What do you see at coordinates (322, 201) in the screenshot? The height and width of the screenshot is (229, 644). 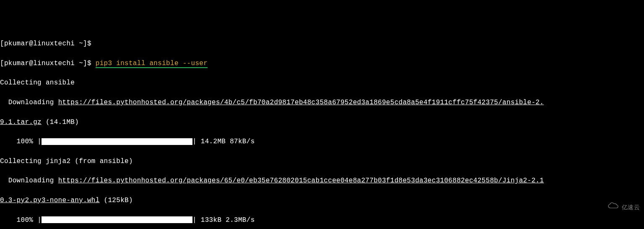 I see `output-whl1: 0.3-py2.py3-none-any.whl (125kB)` at bounding box center [322, 201].